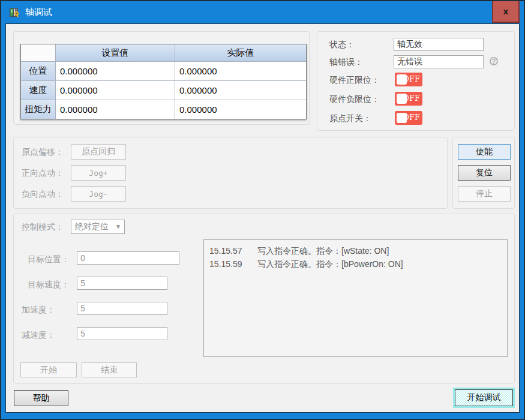 The height and width of the screenshot is (420, 525). What do you see at coordinates (484, 398) in the screenshot?
I see `start-debug-button: 开始调试` at bounding box center [484, 398].